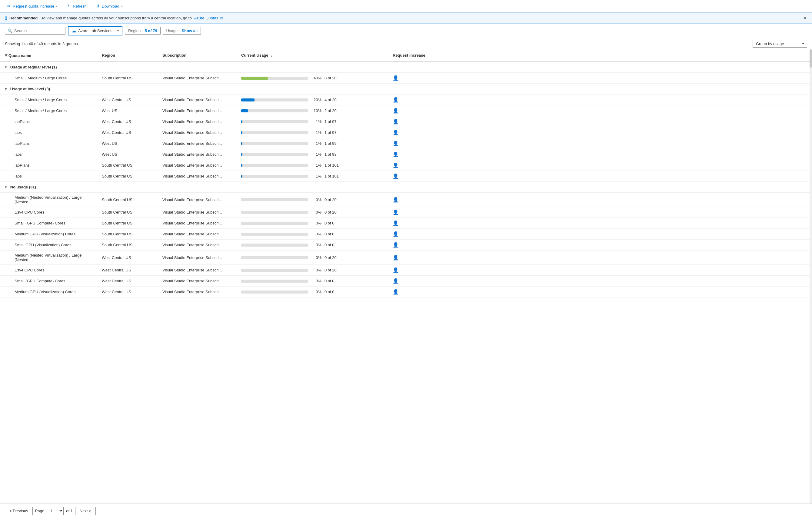 This screenshot has width=812, height=518. Describe the element at coordinates (334, 78) in the screenshot. I see `progress-count: 8 of 20` at that location.